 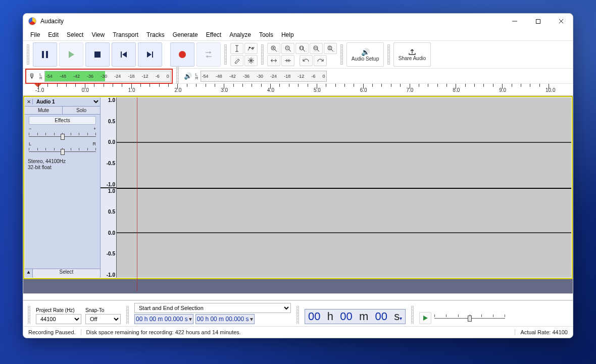 I want to click on gain-min-label: −, so click(x=30, y=129).